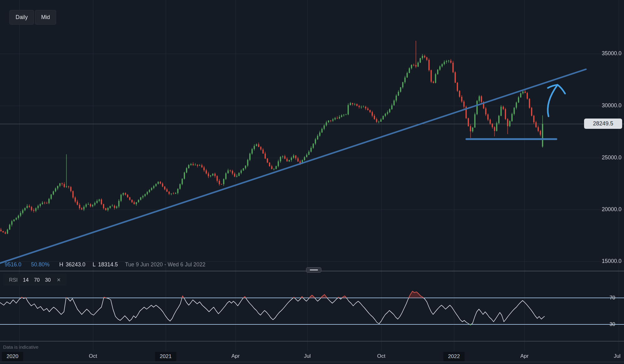 The height and width of the screenshot is (364, 624). What do you see at coordinates (612, 298) in the screenshot?
I see `rsi-level-label: 70` at bounding box center [612, 298].